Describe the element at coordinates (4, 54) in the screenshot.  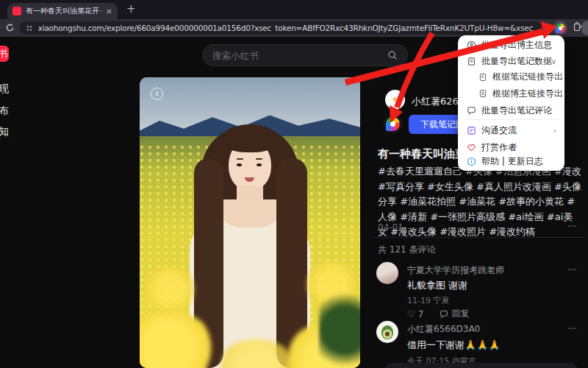
I see `xiaohongshu-logo: 小红书` at that location.